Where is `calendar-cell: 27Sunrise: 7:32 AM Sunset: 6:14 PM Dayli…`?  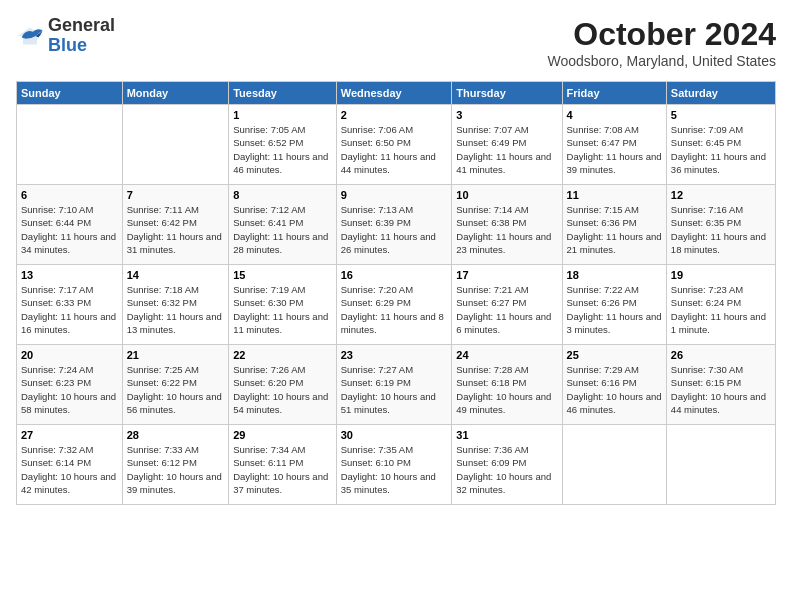 calendar-cell: 27Sunrise: 7:32 AM Sunset: 6:14 PM Dayli… is located at coordinates (70, 465).